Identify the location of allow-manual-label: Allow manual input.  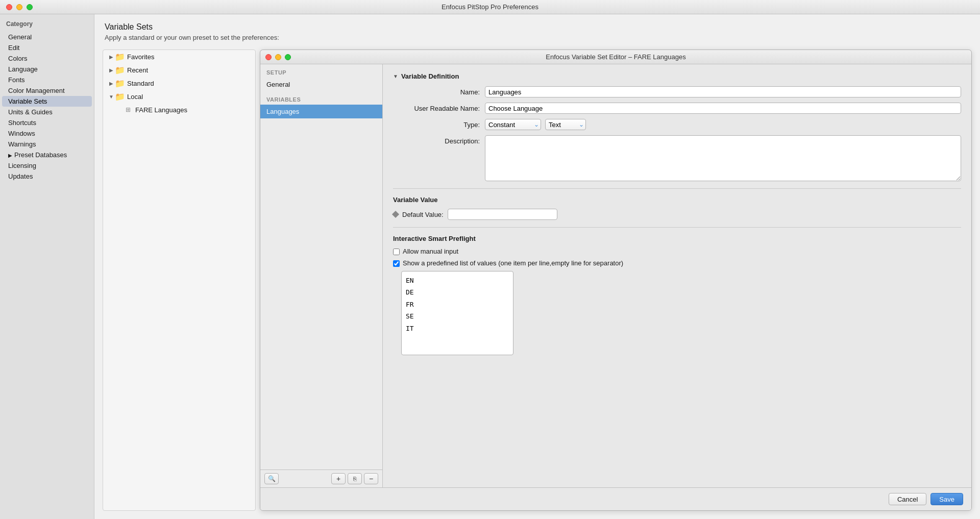
(431, 251).